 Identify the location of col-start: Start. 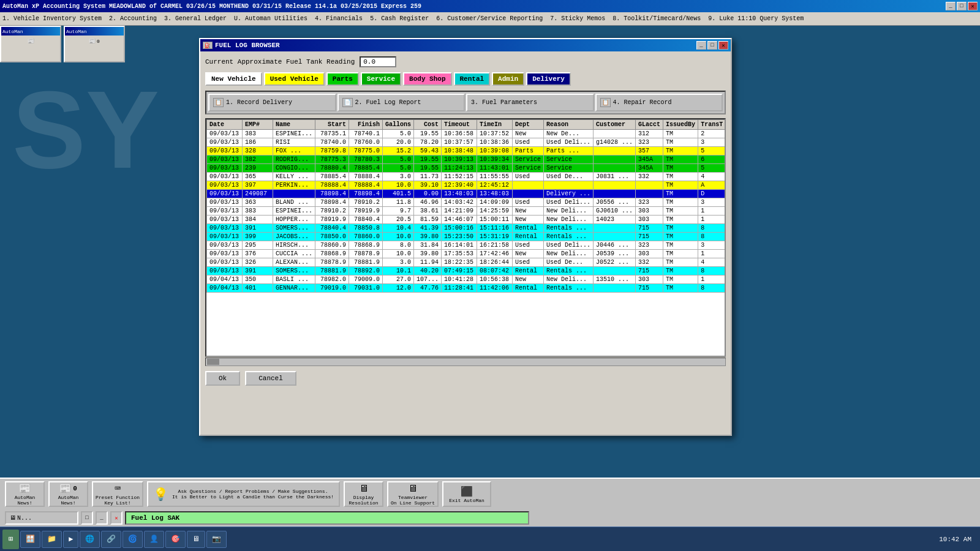
(332, 125).